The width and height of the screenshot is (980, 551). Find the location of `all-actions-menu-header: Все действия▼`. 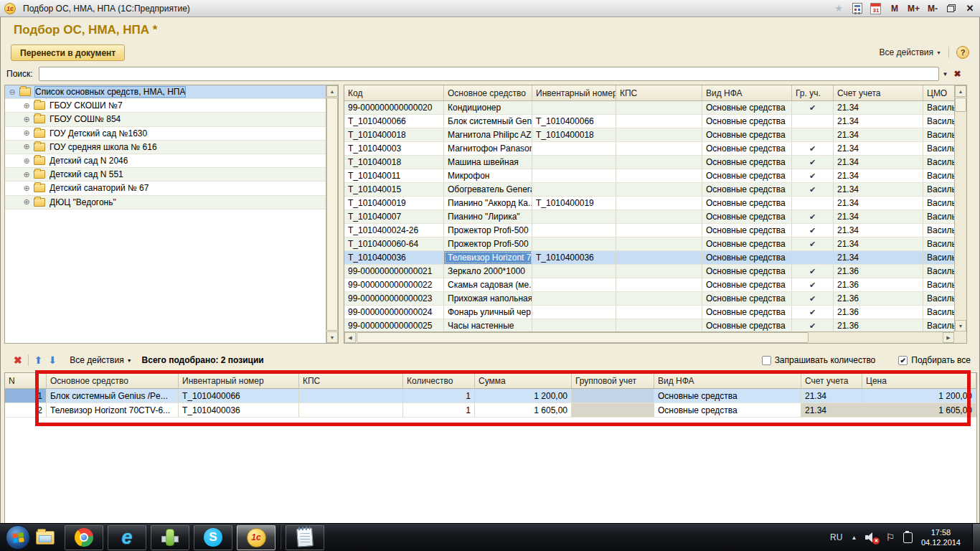

all-actions-menu-header: Все действия▼ is located at coordinates (910, 52).